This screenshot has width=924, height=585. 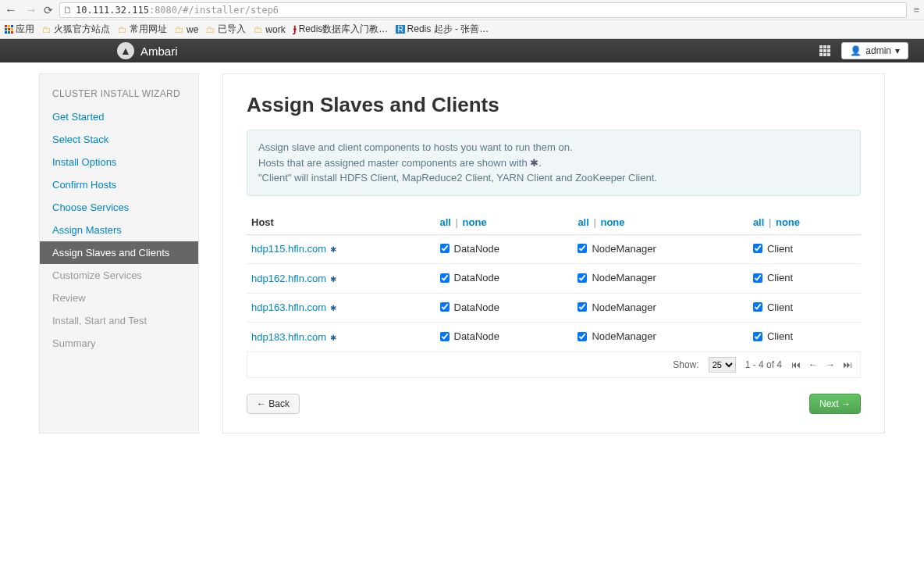 I want to click on page-range: 1 - 4 of 4, so click(x=763, y=365).